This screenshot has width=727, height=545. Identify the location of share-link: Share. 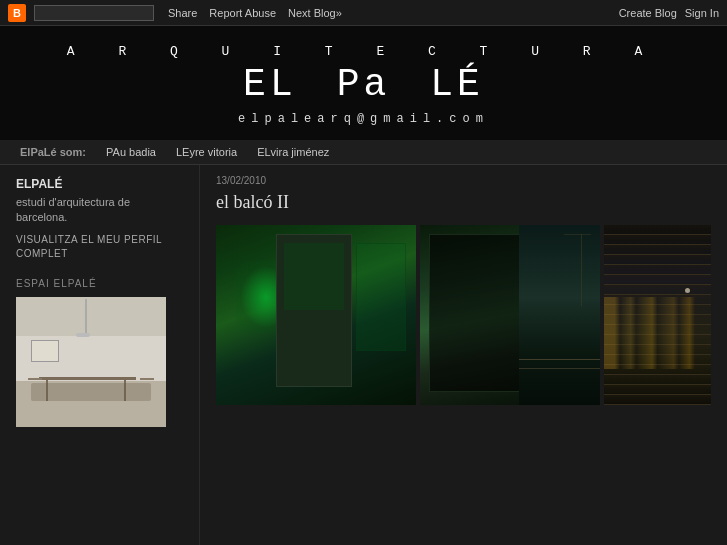
(182, 13).